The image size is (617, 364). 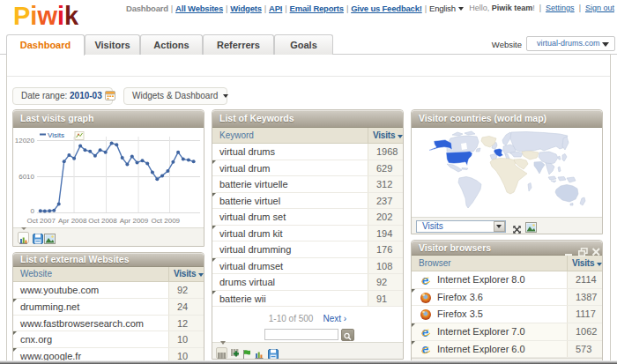 I want to click on svg-text: 0, so click(x=33, y=212).